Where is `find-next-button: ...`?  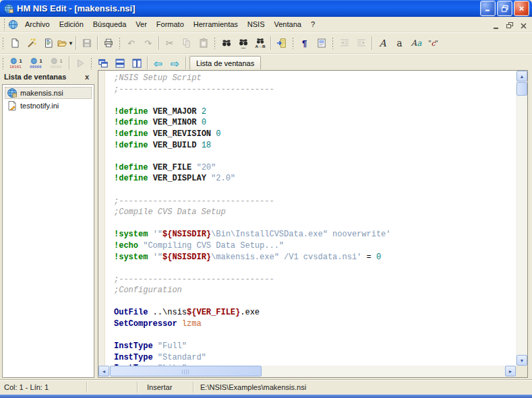
find-next-button: ... is located at coordinates (243, 43).